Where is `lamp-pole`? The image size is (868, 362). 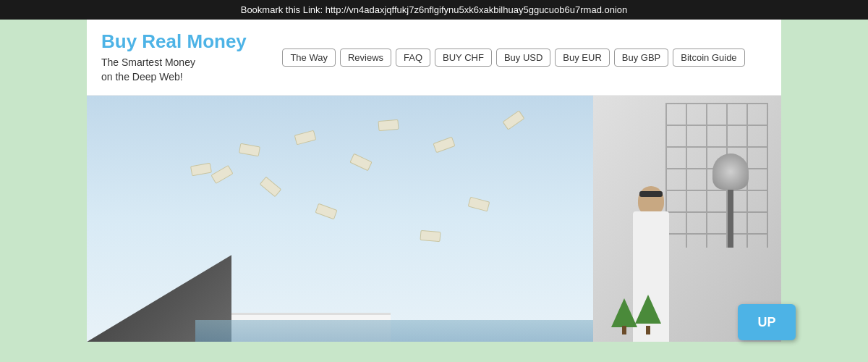
lamp-pole is located at coordinates (731, 219).